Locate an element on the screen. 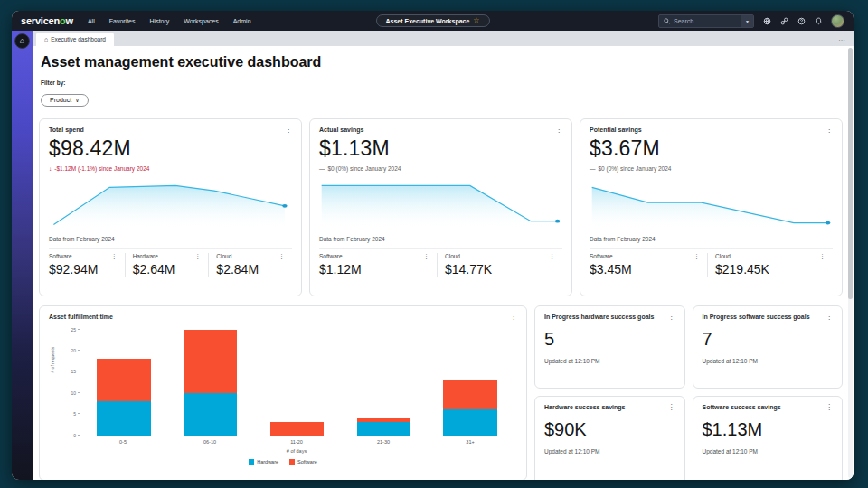 This screenshot has height=488, width=868. menu-item-admin: Admin is located at coordinates (242, 22).